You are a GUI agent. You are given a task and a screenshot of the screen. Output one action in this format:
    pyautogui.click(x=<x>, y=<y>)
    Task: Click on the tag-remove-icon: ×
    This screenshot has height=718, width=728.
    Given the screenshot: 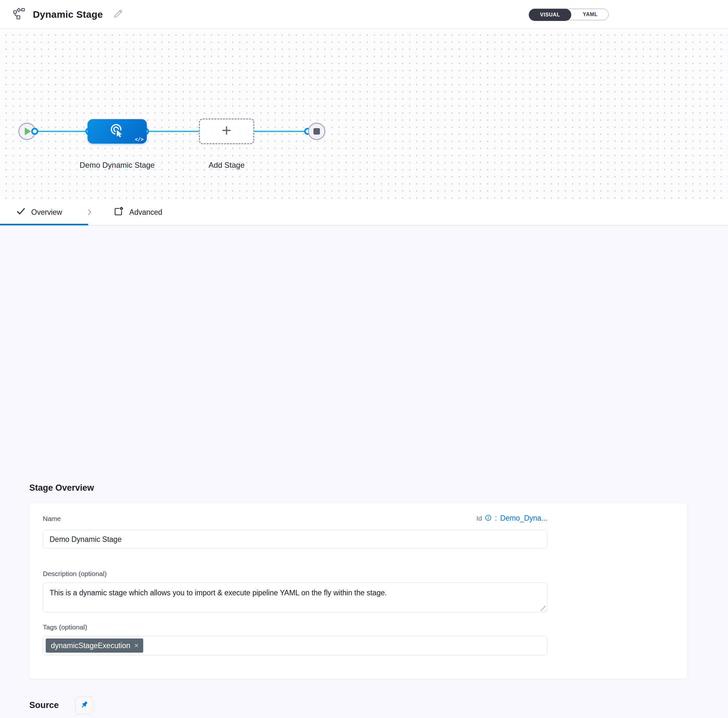 What is the action you would take?
    pyautogui.click(x=136, y=646)
    